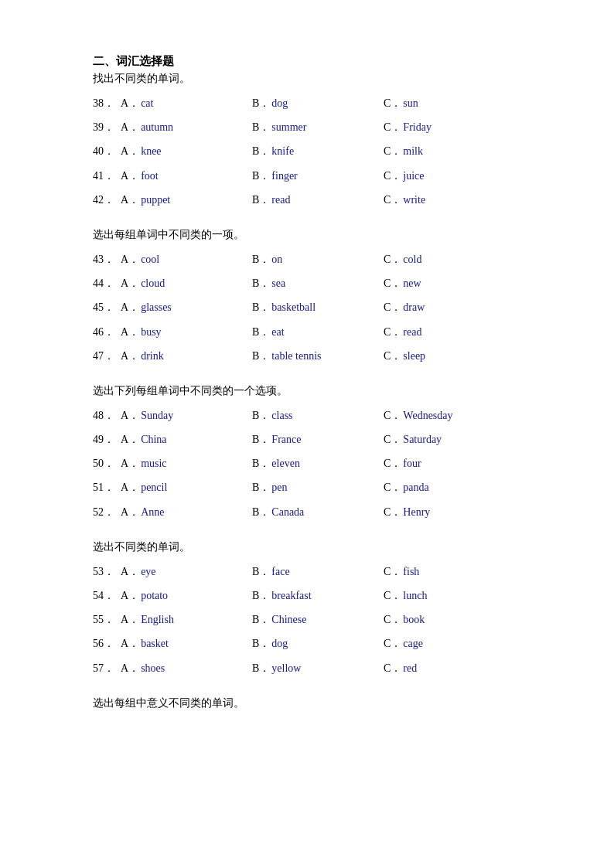 The image size is (614, 868). Describe the element at coordinates (155, 595) in the screenshot. I see `option-word-3-1-0: potato` at that location.